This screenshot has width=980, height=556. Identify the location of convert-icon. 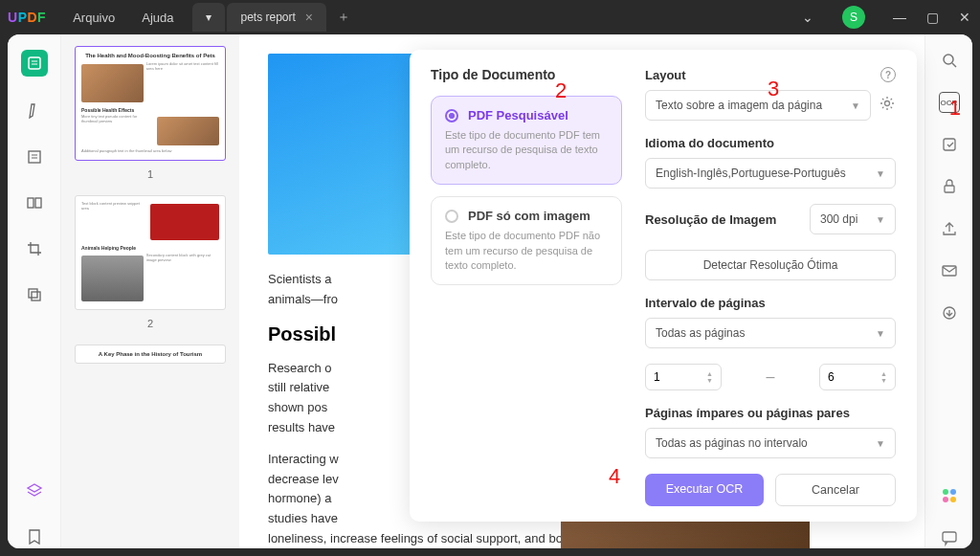
(949, 145).